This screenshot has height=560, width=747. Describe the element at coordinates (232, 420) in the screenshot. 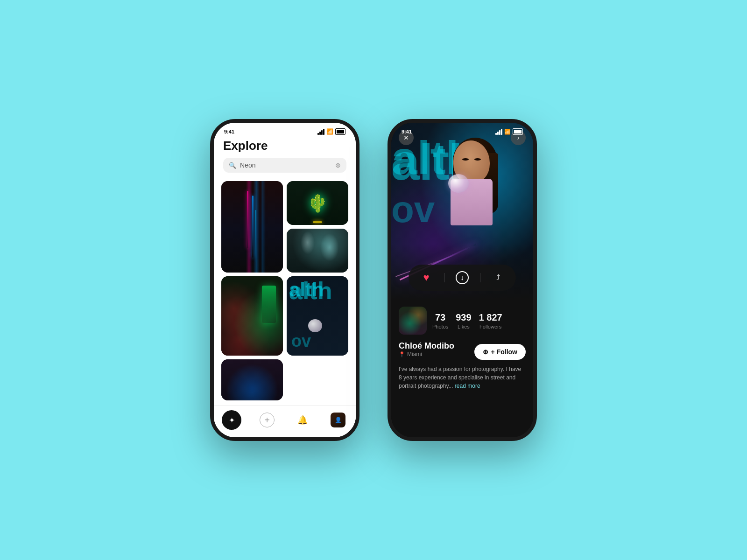

I see `nav-explore: ✦` at that location.